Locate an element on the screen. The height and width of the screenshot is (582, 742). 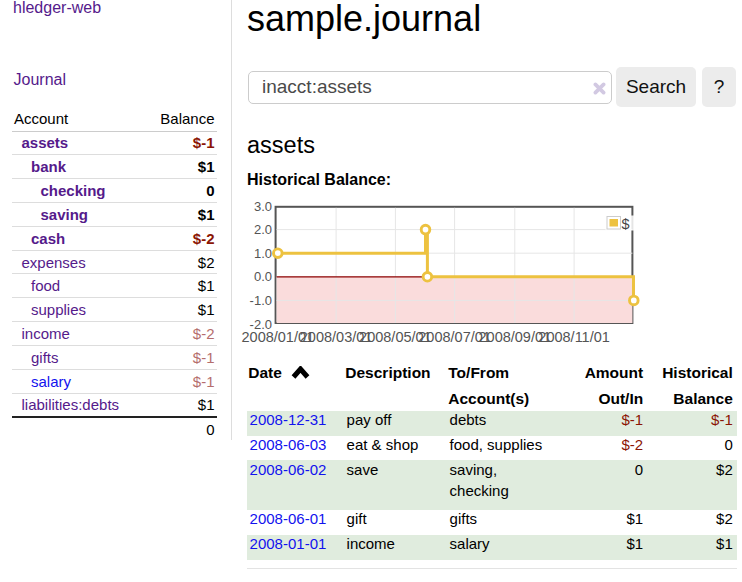
svg-text: 2.0 is located at coordinates (263, 230).